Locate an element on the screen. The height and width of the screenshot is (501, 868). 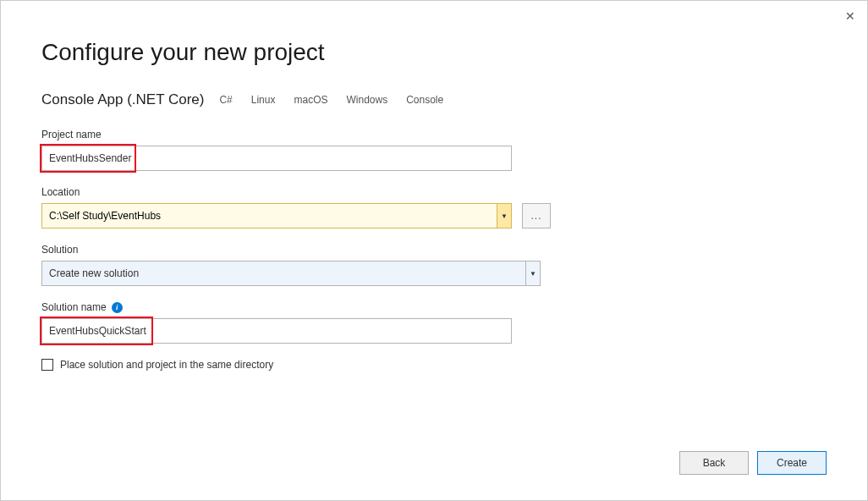
solution-name-label: Solution name is located at coordinates (74, 307).